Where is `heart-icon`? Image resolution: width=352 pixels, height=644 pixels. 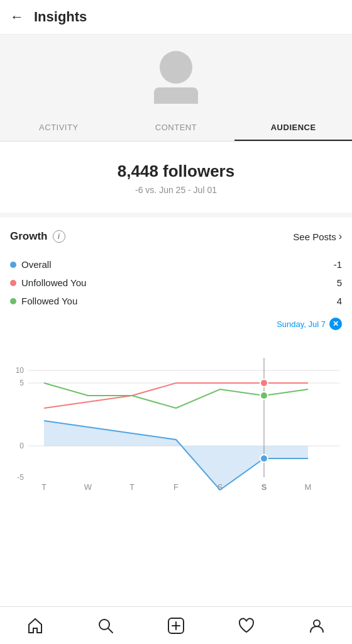 heart-icon is located at coordinates (246, 626).